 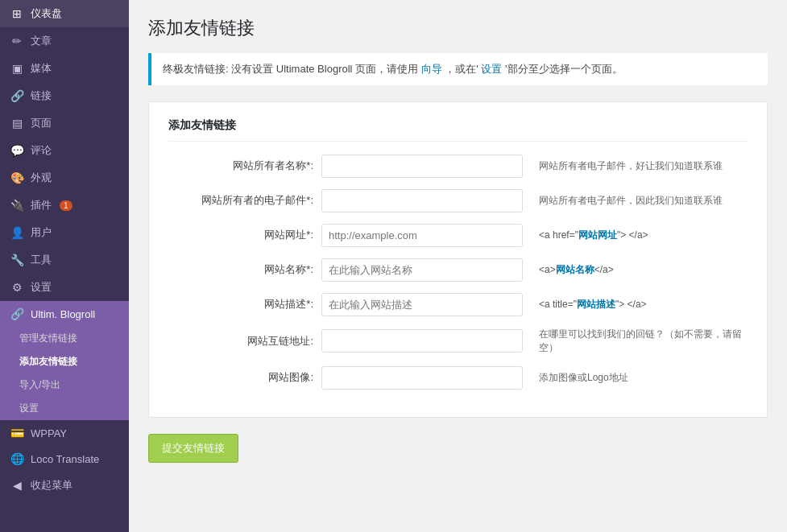 What do you see at coordinates (640, 378) in the screenshot?
I see `hint-site-image: 添加图像或Logo地址` at bounding box center [640, 378].